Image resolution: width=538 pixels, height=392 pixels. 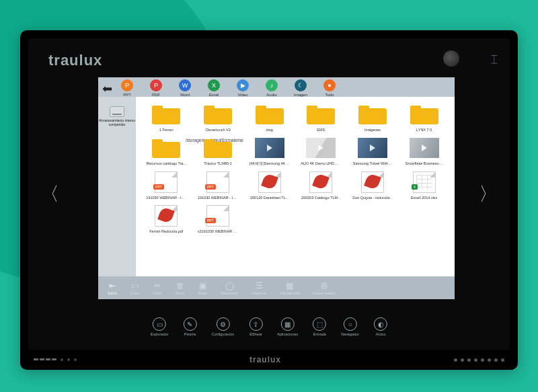 I want to click on back-icon: ⬅, so click(x=108, y=89).